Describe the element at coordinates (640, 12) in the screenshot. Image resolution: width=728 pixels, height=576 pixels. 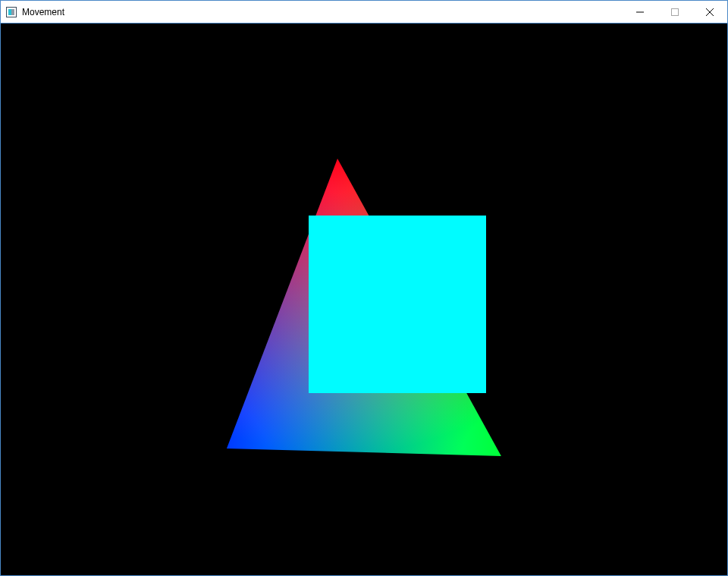
I see `minimize-button` at that location.